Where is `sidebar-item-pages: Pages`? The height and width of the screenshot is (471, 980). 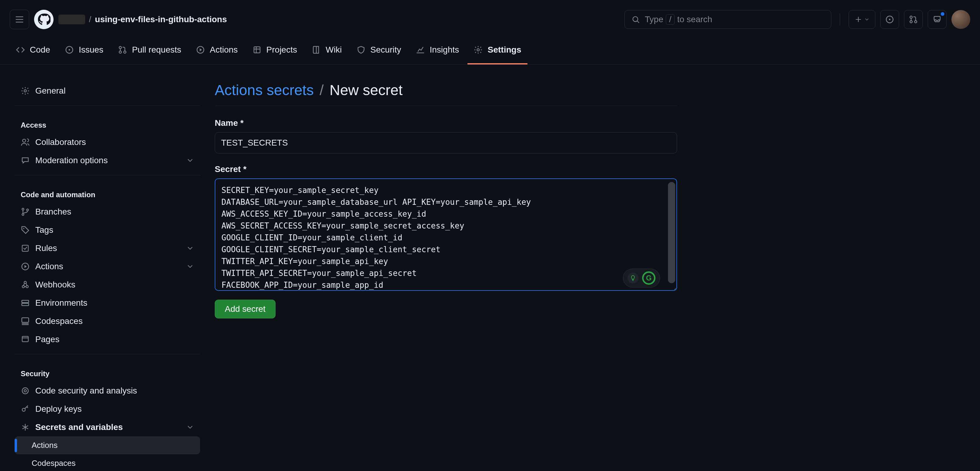
sidebar-item-pages: Pages is located at coordinates (107, 339).